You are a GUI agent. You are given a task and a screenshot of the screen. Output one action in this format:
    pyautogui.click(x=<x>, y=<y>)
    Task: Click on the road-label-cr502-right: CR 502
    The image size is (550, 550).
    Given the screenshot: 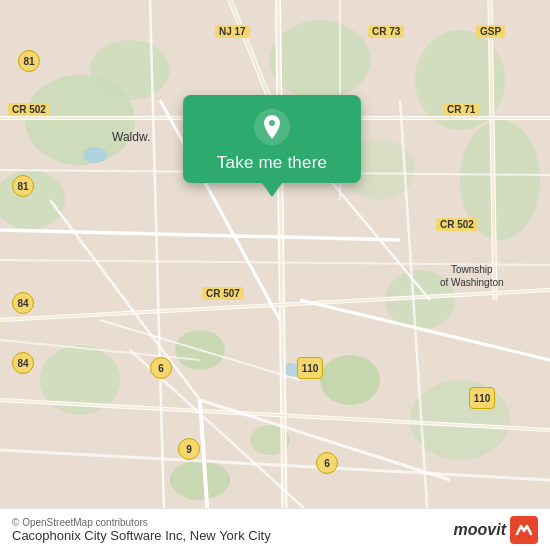 What is the action you would take?
    pyautogui.click(x=457, y=224)
    